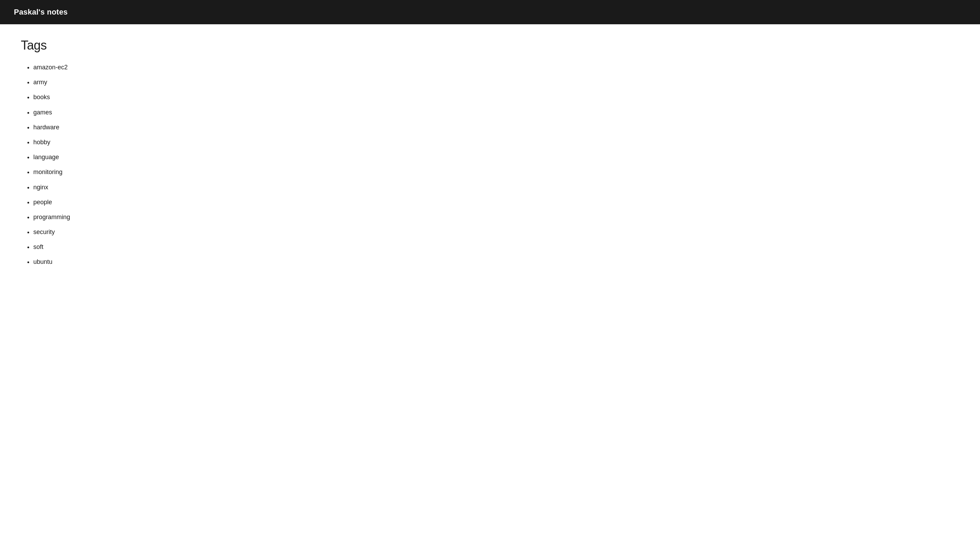 The width and height of the screenshot is (980, 552). What do you see at coordinates (496, 82) in the screenshot?
I see `list-item: army` at bounding box center [496, 82].